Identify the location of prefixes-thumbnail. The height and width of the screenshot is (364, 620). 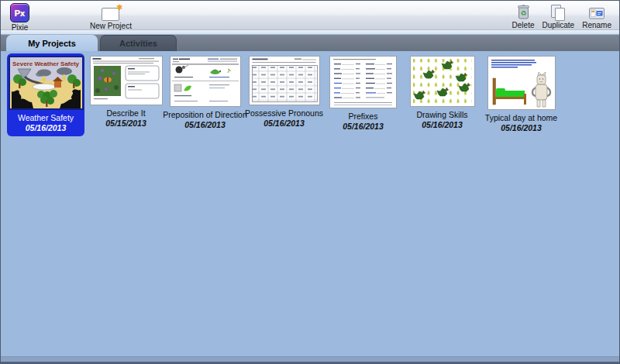
(363, 82).